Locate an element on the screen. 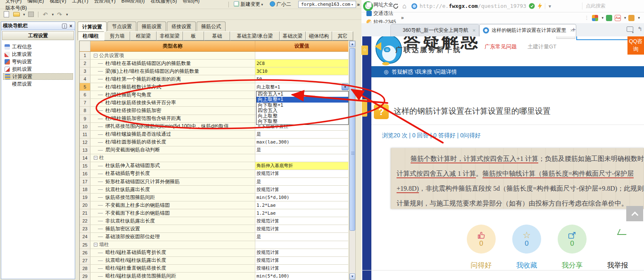 The image size is (644, 280). type-name-cell: − — 柱/墙柱箍筋加密范围包含错开距离 is located at coordinates (173, 119).